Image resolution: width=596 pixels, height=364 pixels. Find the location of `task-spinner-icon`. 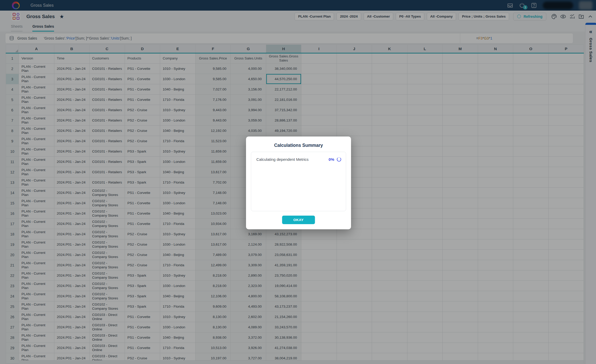

task-spinner-icon is located at coordinates (339, 159).